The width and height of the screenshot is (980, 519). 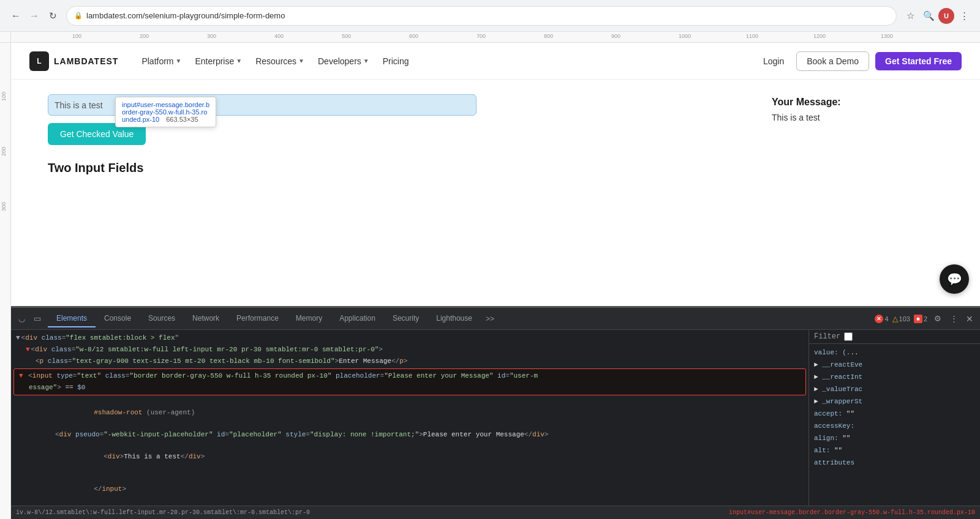 What do you see at coordinates (162, 61) in the screenshot?
I see `nav-platform: Platform ▼` at bounding box center [162, 61].